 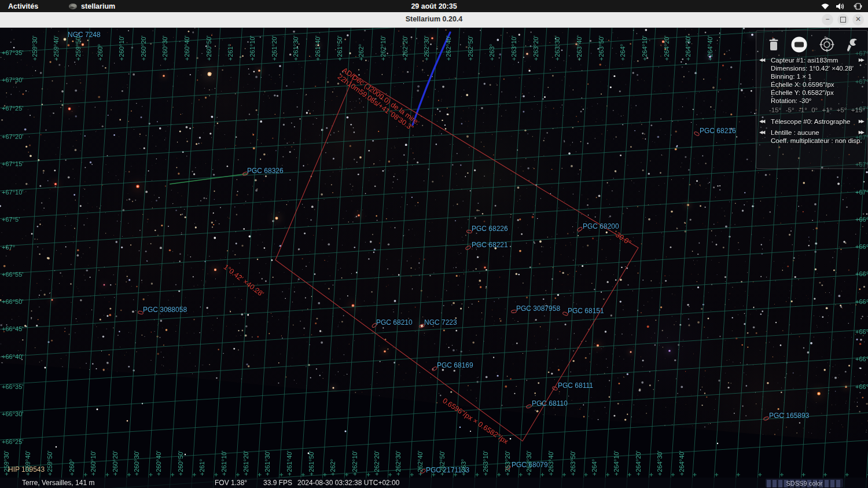 What do you see at coordinates (50, 463) in the screenshot?
I see `grid-ra-label: +259°50'` at bounding box center [50, 463].